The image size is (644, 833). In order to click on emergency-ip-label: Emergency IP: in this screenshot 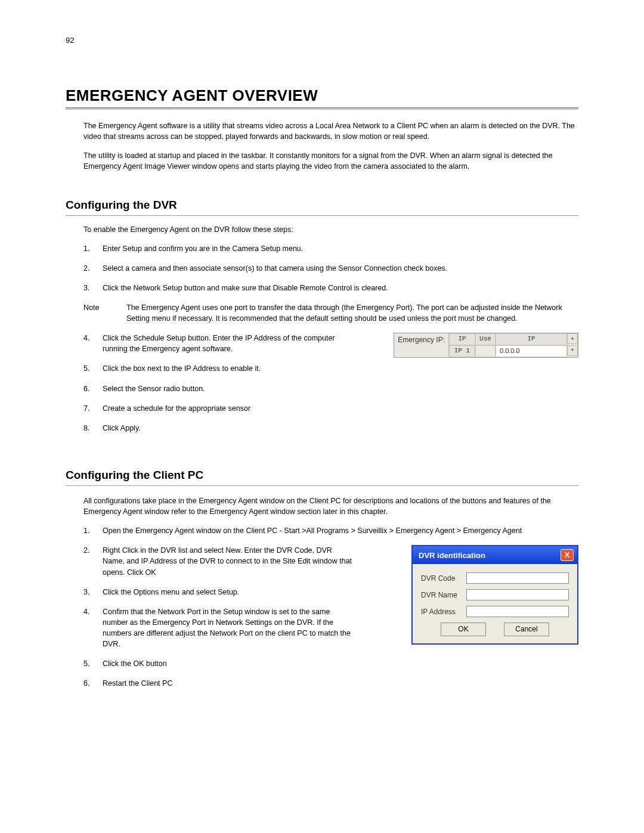, I will do `click(422, 345)`.